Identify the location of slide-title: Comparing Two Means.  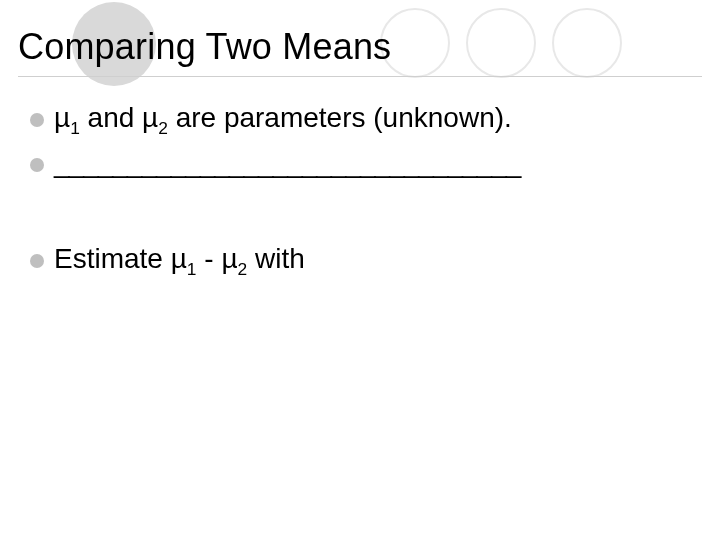
(204, 47).